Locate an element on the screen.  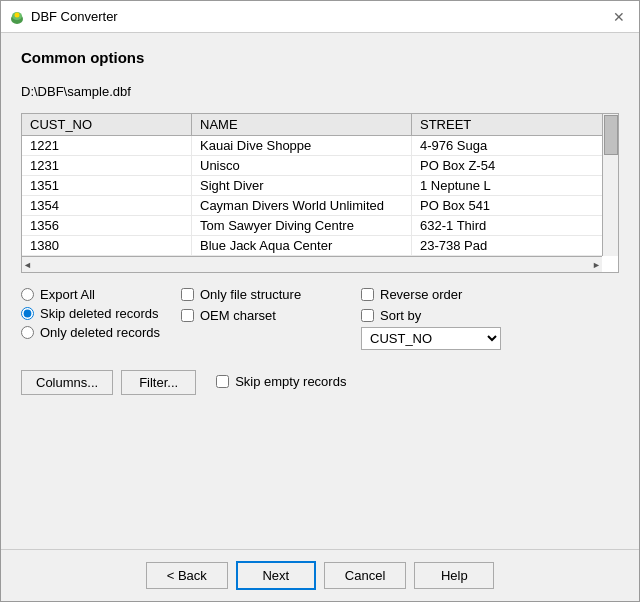
skip-deleted-option: Skip deleted records is located at coordinates (91, 314).